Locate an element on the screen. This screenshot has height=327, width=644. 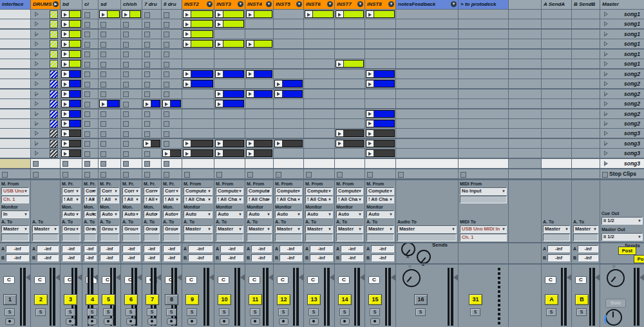
stop-slot-7dru is located at coordinates (152, 174).